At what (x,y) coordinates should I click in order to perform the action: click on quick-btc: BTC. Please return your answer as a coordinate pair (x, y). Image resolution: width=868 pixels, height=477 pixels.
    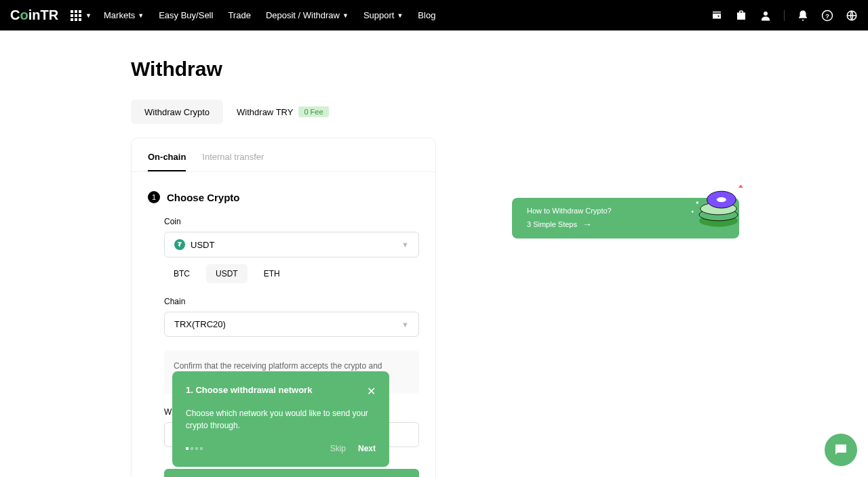
    Looking at the image, I should click on (182, 274).